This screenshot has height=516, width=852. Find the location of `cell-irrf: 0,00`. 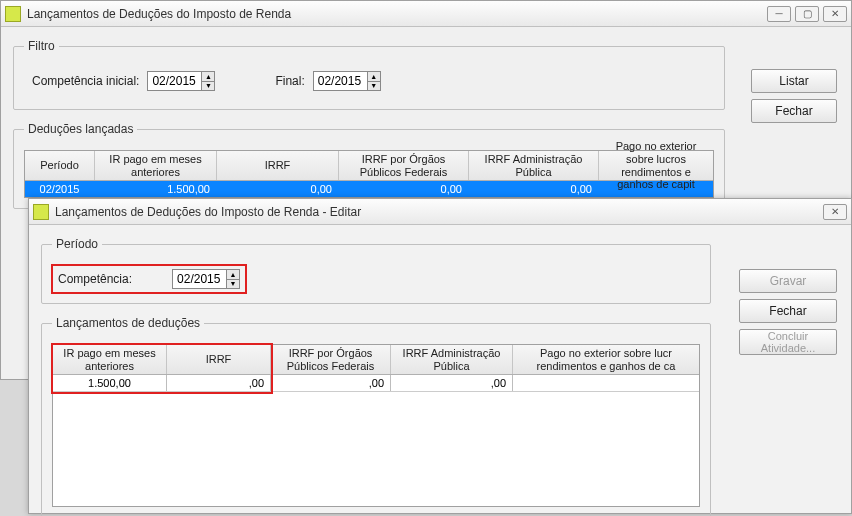

cell-irrf: 0,00 is located at coordinates (278, 189).